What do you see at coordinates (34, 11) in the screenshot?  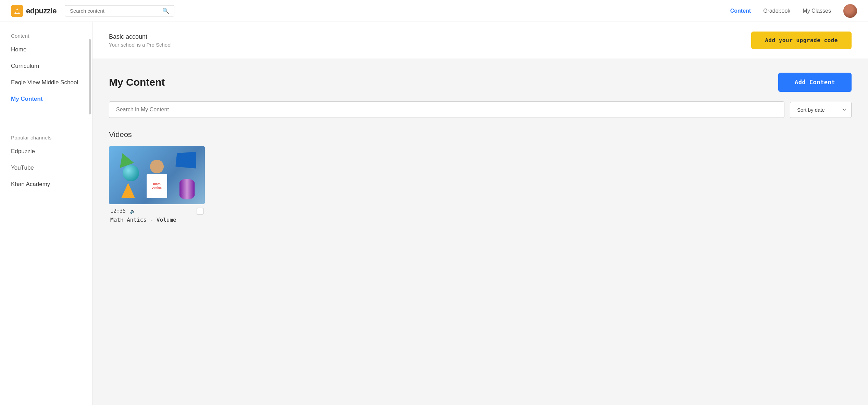 I see `logo-area: edpuzzle` at bounding box center [34, 11].